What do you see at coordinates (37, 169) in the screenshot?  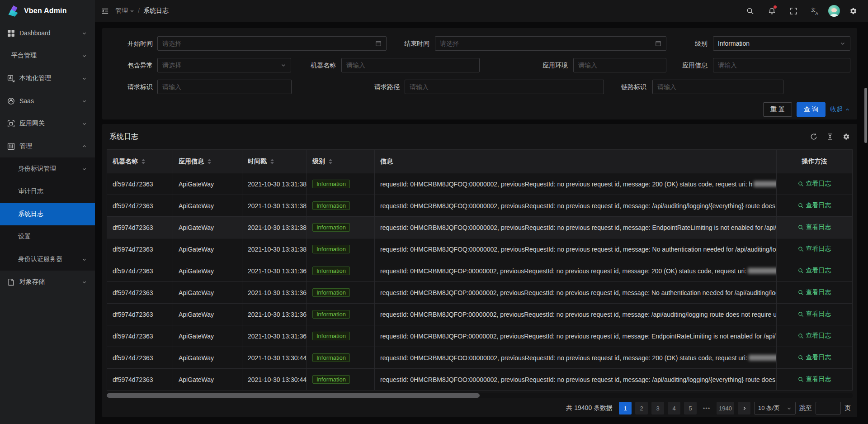 I see `sidebar-item-label: 身份标识管理` at bounding box center [37, 169].